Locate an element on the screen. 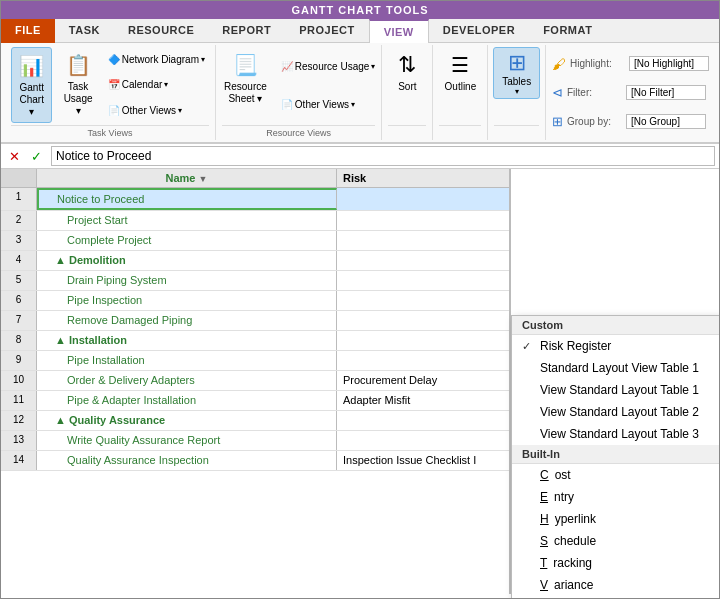  tab-file: FILE is located at coordinates (28, 31).